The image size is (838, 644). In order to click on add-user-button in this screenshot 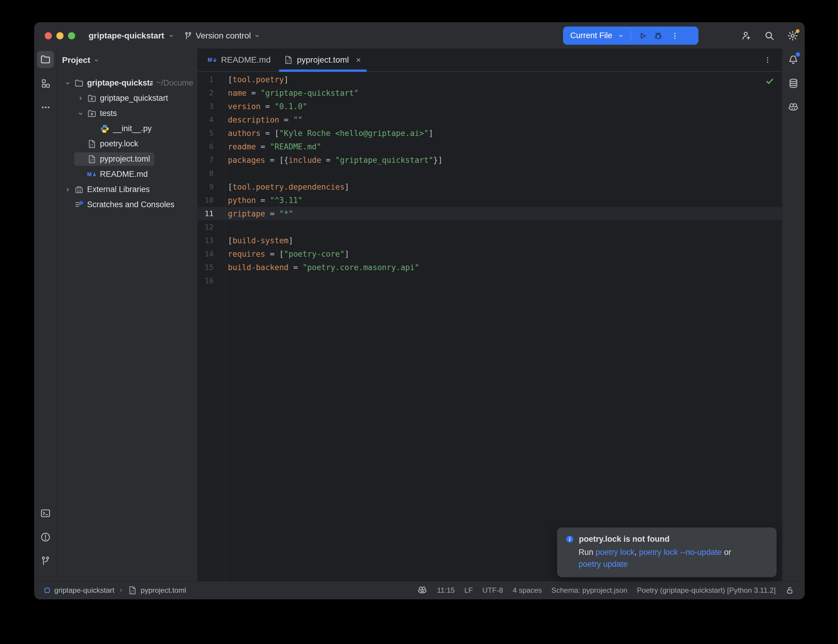, I will do `click(746, 36)`.